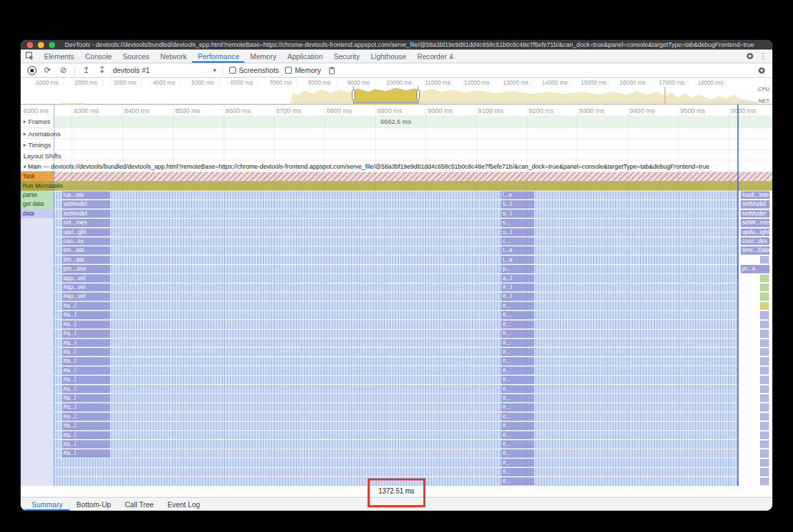 Image resolution: width=793 pixels, height=532 pixels. What do you see at coordinates (396, 122) in the screenshot?
I see `frames-track: ▸ Frames 6662.6 ms` at bounding box center [396, 122].